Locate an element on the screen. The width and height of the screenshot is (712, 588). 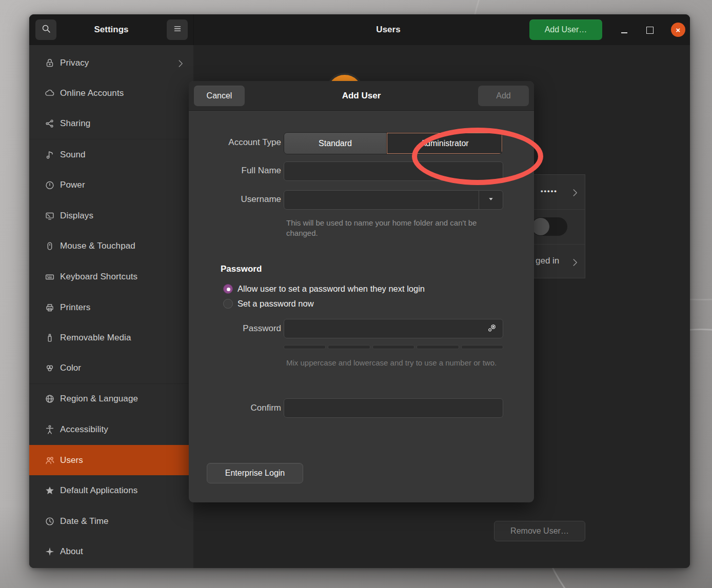
sidebar-item-label: Sound is located at coordinates (123, 155).